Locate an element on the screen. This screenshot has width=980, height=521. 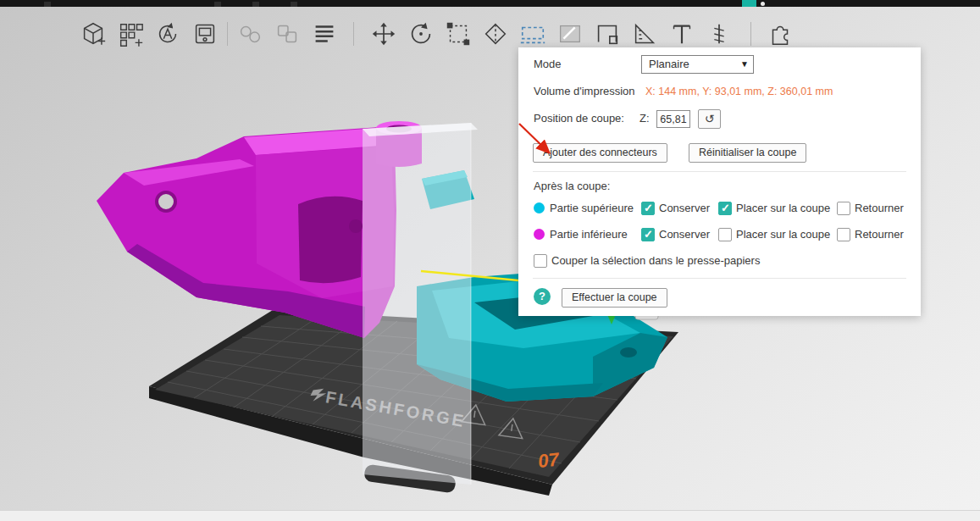
clipboard-row: Couper la sélection dans le presse-papie… is located at coordinates (720, 261).